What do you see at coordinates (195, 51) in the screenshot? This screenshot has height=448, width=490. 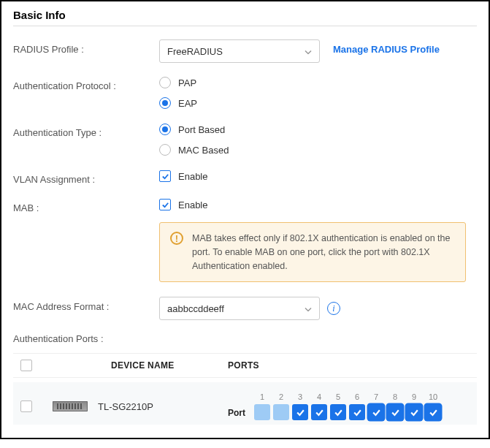 I see `radius-profile-value: FreeRADIUS` at bounding box center [195, 51].